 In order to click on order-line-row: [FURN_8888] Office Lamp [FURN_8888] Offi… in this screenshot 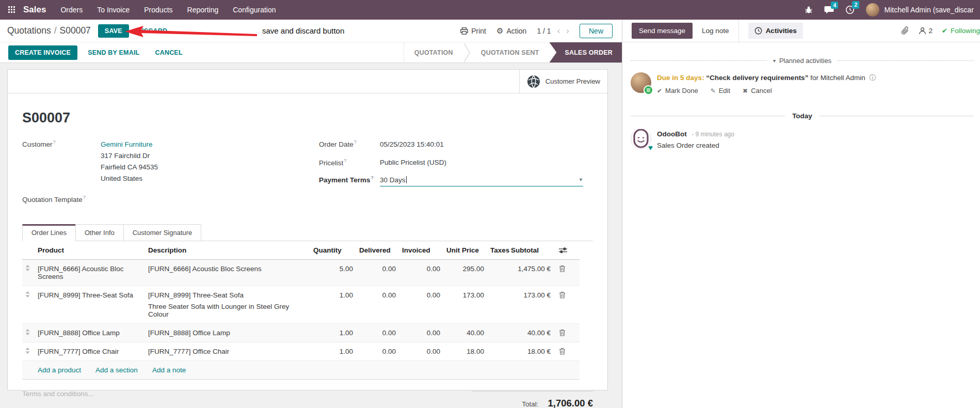, I will do `click(301, 333)`.